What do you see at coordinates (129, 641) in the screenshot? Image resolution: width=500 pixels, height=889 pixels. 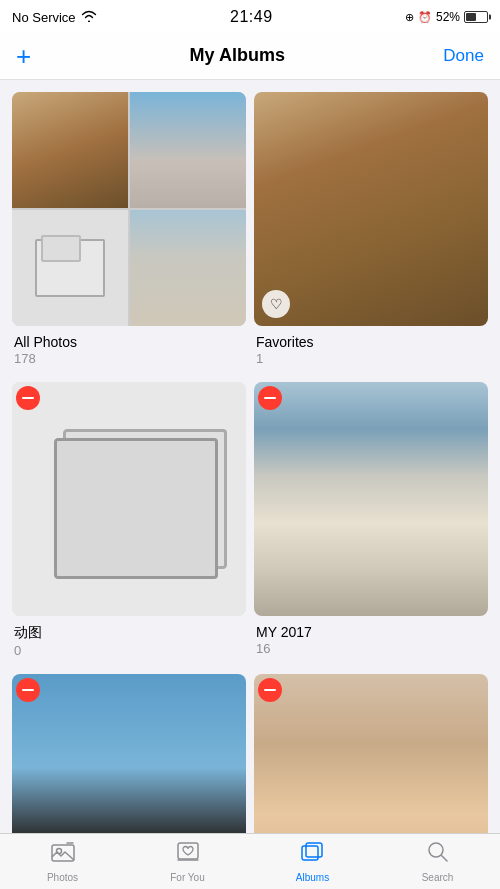 I see `album-info-animated: 动图 0` at bounding box center [129, 641].